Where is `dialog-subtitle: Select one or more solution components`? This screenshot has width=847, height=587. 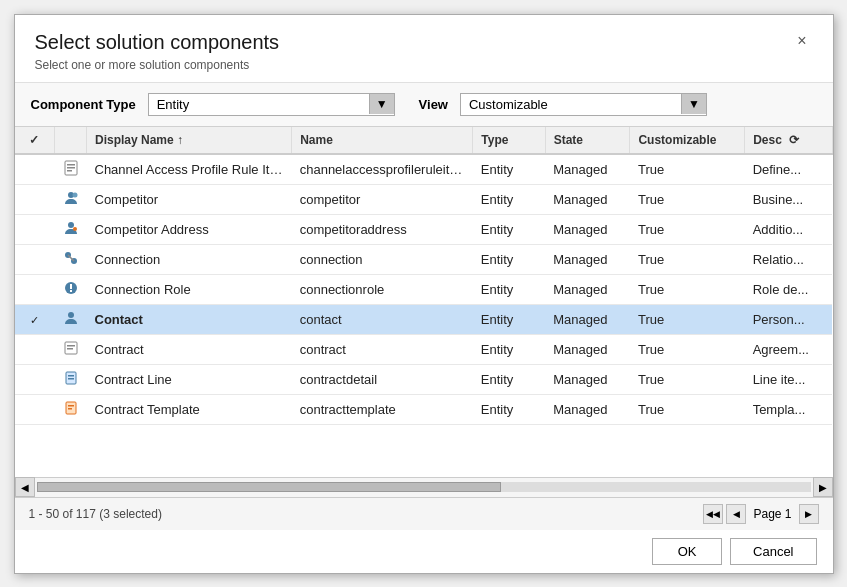
dialog-subtitle: Select one or more solution components is located at coordinates (158, 65).